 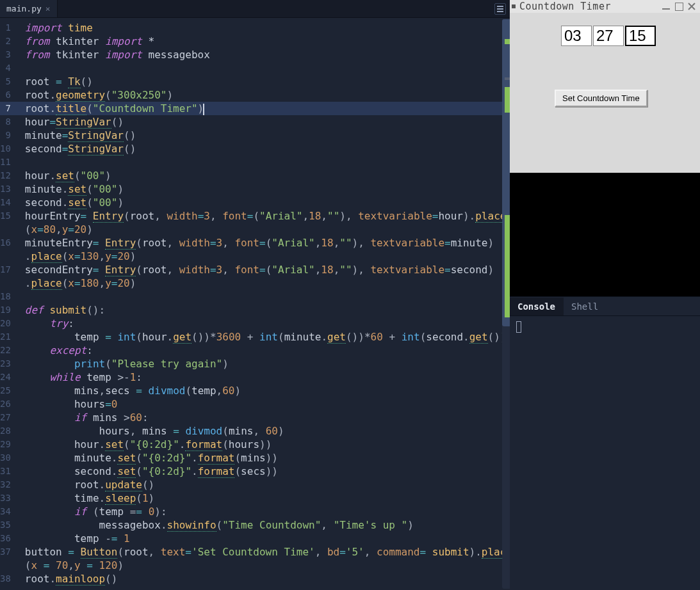 What do you see at coordinates (576, 36) in the screenshot?
I see `hour-field` at bounding box center [576, 36].